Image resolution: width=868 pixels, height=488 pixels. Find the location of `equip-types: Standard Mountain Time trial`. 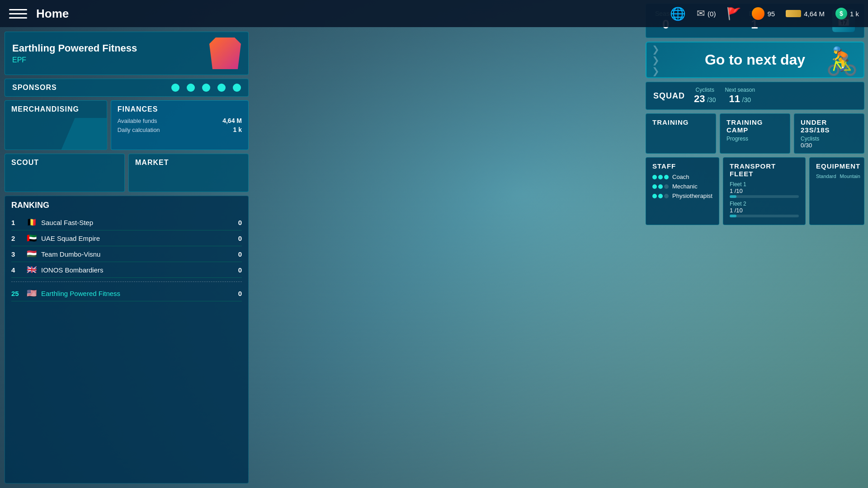

equip-types: Standard Mountain Time trial is located at coordinates (837, 179).